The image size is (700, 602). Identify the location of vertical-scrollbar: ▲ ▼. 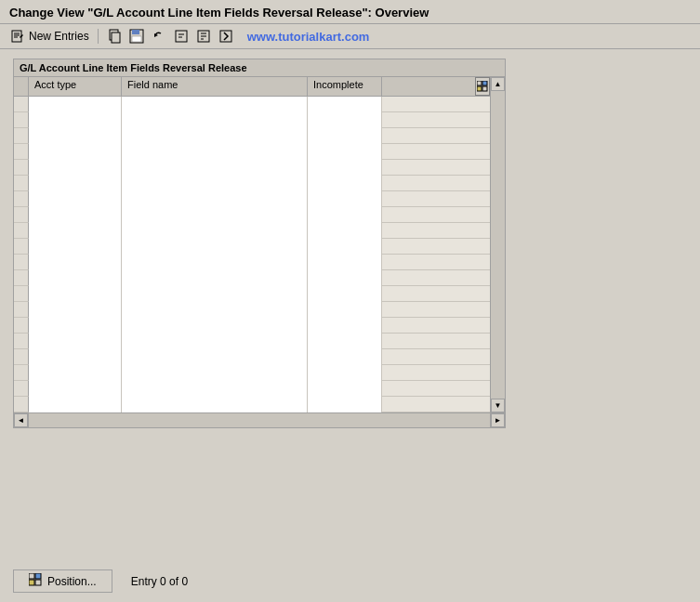
(497, 245).